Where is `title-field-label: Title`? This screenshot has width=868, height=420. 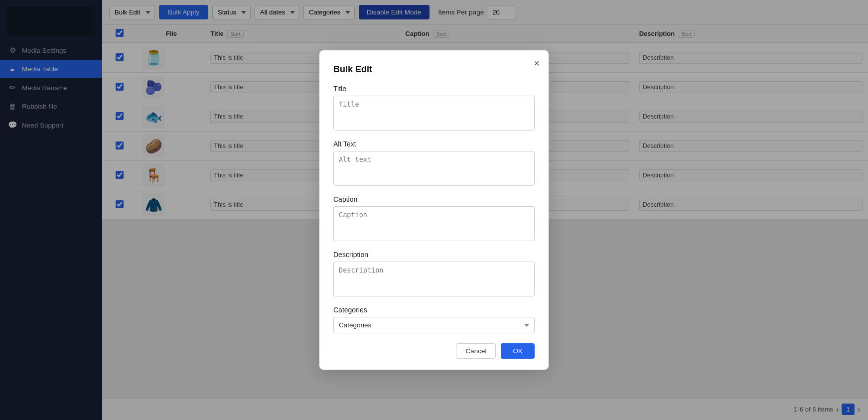 title-field-label: Title is located at coordinates (434, 89).